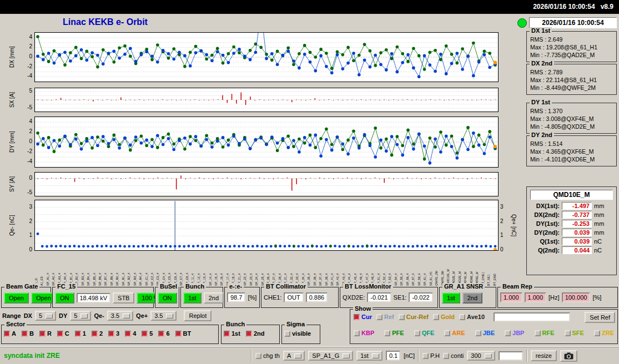  Describe the element at coordinates (514, 333) in the screenshot. I see `show-checkbox-jbp: JBP` at that location.